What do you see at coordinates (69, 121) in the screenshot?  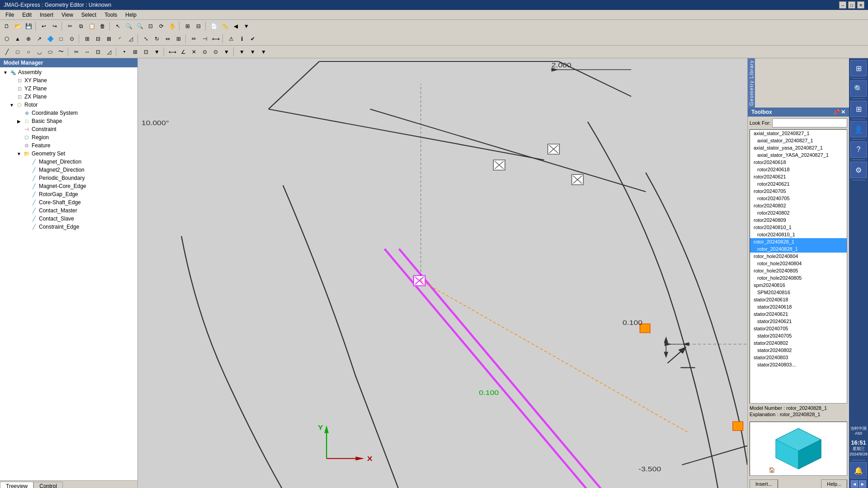 I see `tree-item-basic-shape: ▶ □ Basic Shape` at bounding box center [69, 121].